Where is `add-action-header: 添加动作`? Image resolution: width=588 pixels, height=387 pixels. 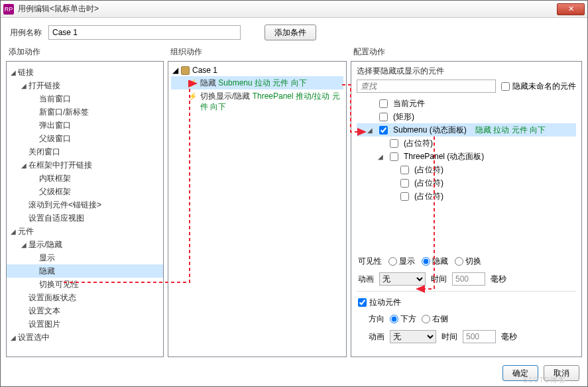 add-action-header: 添加动作 is located at coordinates (85, 53).